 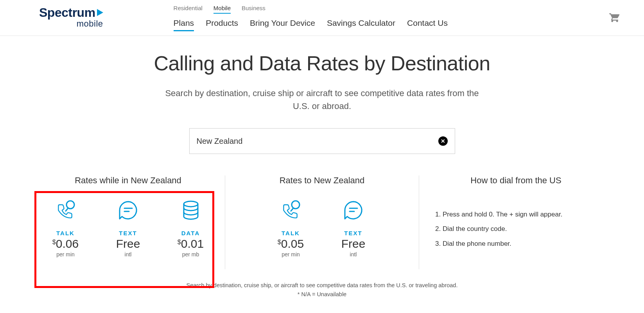 What do you see at coordinates (322, 18) in the screenshot?
I see `site-header: Spectrum mobile ResidentialMobileBusines…` at bounding box center [322, 18].